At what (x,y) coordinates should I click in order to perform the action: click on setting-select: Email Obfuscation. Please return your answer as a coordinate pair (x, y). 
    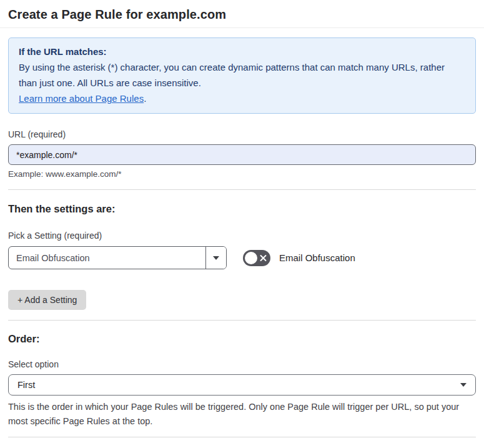
    Looking at the image, I should click on (117, 257).